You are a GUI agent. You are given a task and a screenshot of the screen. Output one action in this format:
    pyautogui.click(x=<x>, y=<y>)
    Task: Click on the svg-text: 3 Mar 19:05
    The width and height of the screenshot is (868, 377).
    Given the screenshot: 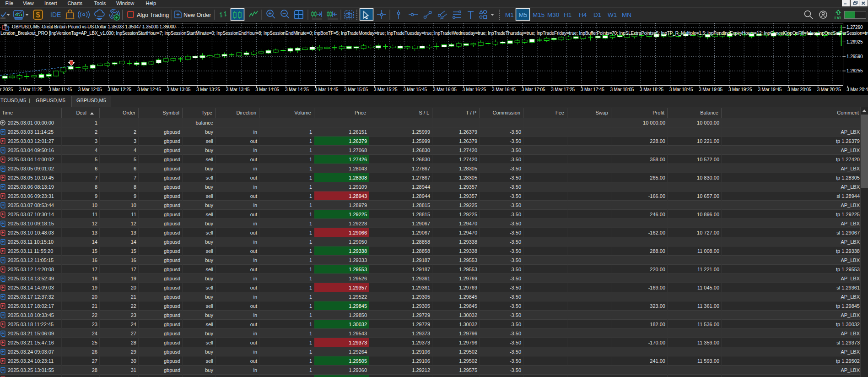 What is the action you would take?
    pyautogui.click(x=711, y=90)
    